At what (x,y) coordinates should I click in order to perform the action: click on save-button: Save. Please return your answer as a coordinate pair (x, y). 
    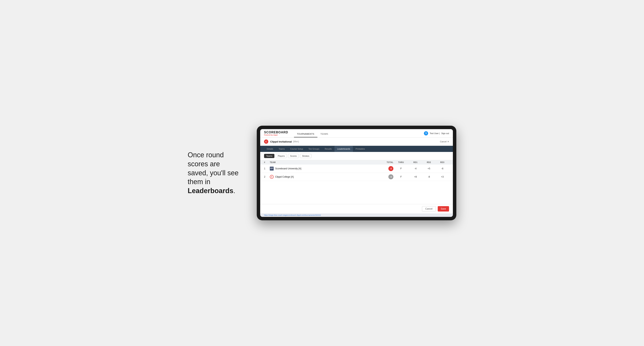
    Looking at the image, I should click on (444, 209).